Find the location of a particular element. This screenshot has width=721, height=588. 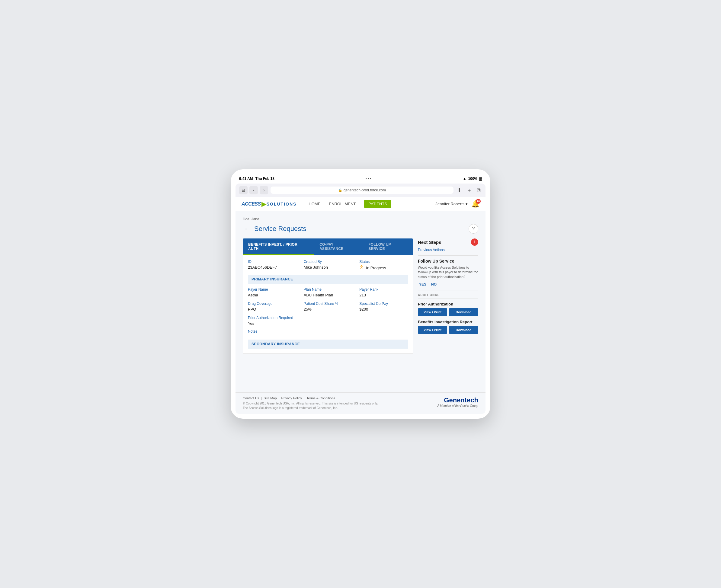

address-bar: 🔒 genentech-prod.force.com is located at coordinates (362, 190).